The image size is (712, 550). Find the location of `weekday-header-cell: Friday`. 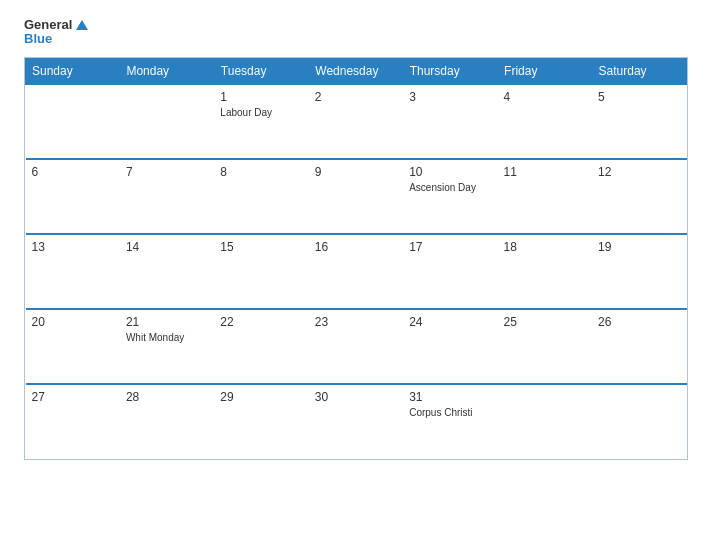

weekday-header-cell: Friday is located at coordinates (545, 71).